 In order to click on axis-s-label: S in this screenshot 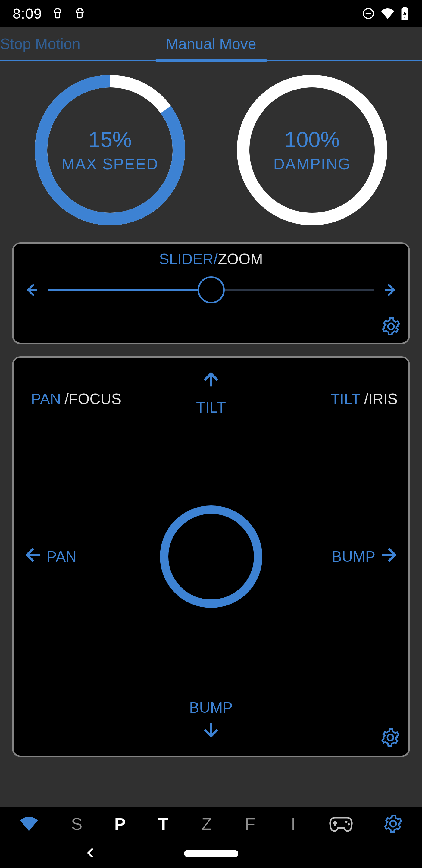, I will do `click(77, 824)`.